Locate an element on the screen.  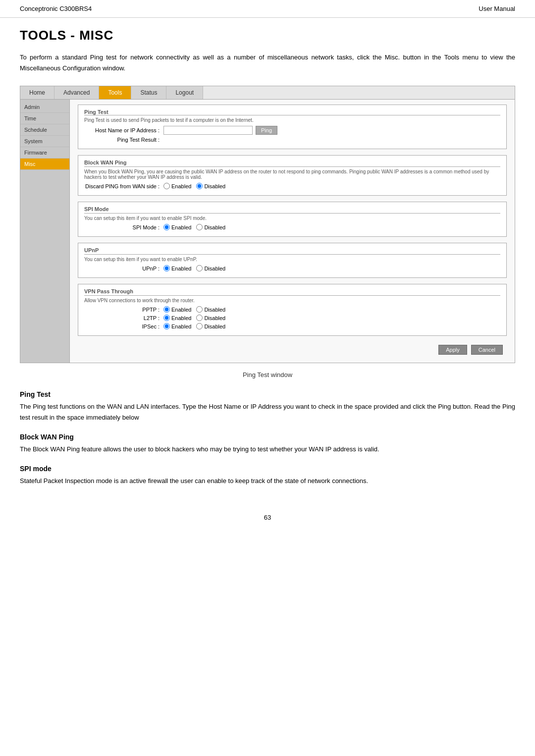
upnp-enabled-option: Enabled is located at coordinates (177, 269).